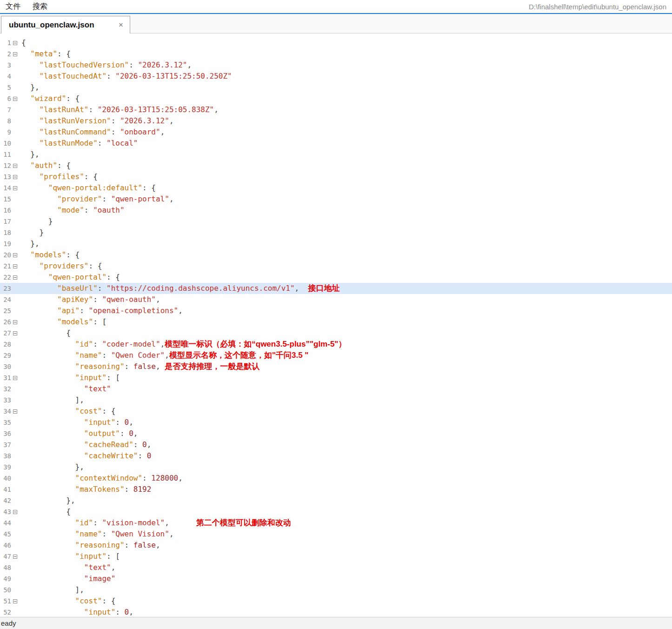 This screenshot has width=672, height=629. I want to click on code-line: 19 },, so click(336, 244).